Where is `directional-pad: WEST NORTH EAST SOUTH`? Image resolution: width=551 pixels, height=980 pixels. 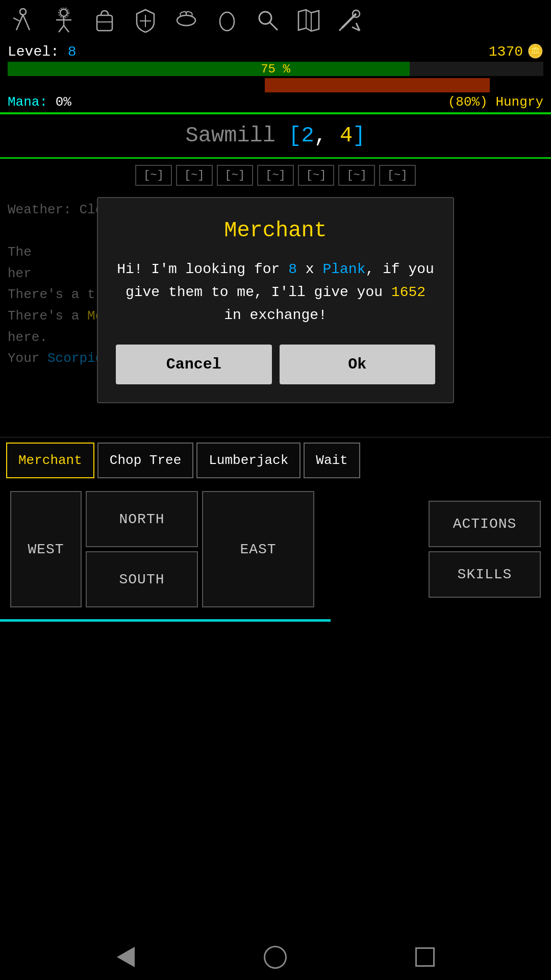
directional-pad: WEST NORTH EAST SOUTH is located at coordinates (217, 549).